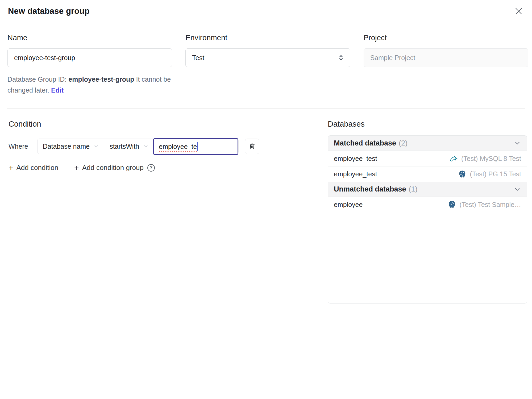 The height and width of the screenshot is (399, 532). I want to click on condition-row: Where Database name startsWith employee_…, so click(161, 146).